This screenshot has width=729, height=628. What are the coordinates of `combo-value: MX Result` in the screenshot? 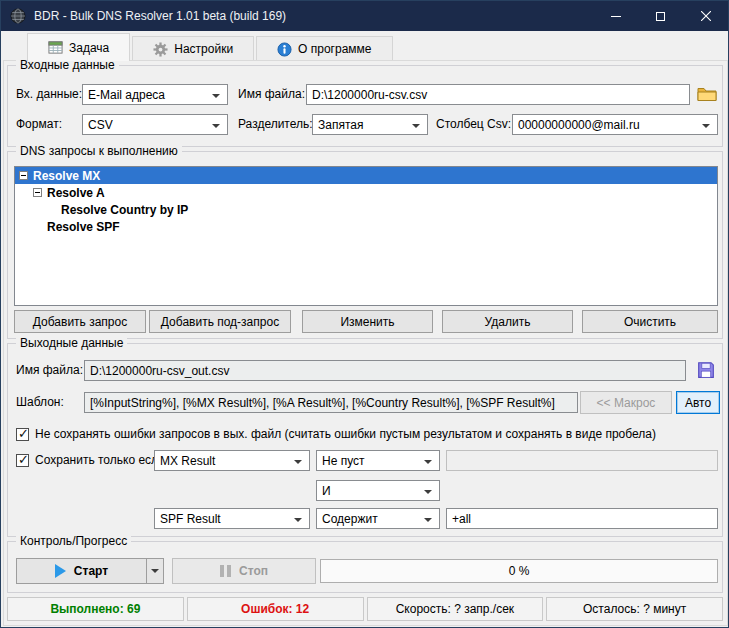 It's located at (188, 461).